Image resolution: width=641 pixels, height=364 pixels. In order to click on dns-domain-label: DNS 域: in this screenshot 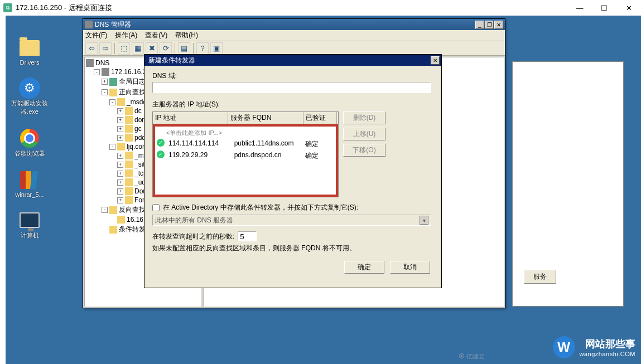, I will do `click(165, 76)`.